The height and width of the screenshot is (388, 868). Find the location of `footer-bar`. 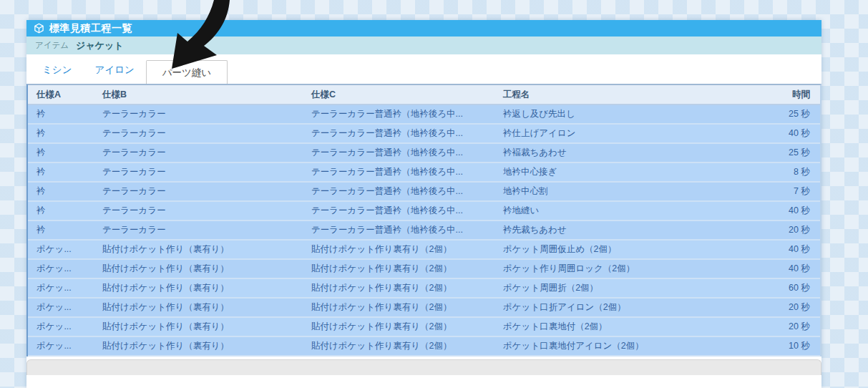

footer-bar is located at coordinates (424, 367).